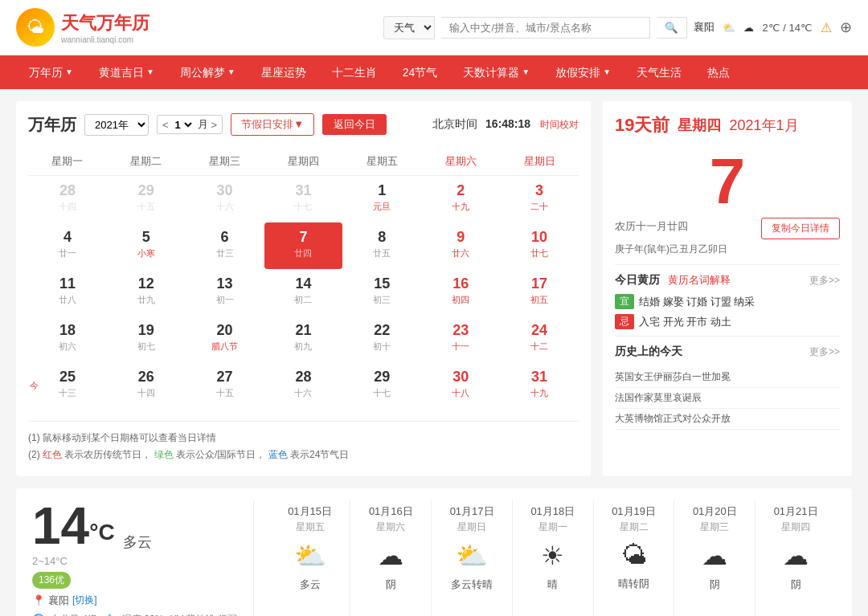  What do you see at coordinates (800, 228) in the screenshot?
I see `copy-detail-btn: 复制今日详情` at bounding box center [800, 228].